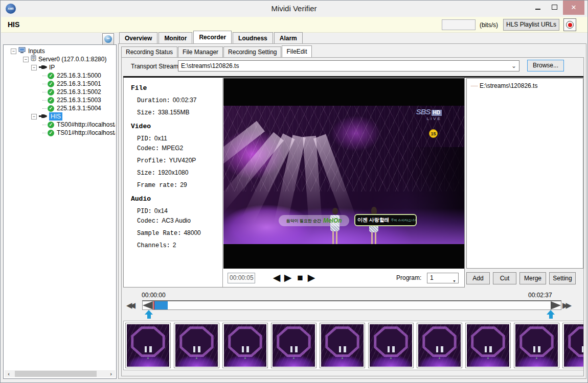 The width and height of the screenshot is (588, 383). What do you see at coordinates (37, 51) in the screenshot?
I see `tree-label: Inputs` at bounding box center [37, 51].